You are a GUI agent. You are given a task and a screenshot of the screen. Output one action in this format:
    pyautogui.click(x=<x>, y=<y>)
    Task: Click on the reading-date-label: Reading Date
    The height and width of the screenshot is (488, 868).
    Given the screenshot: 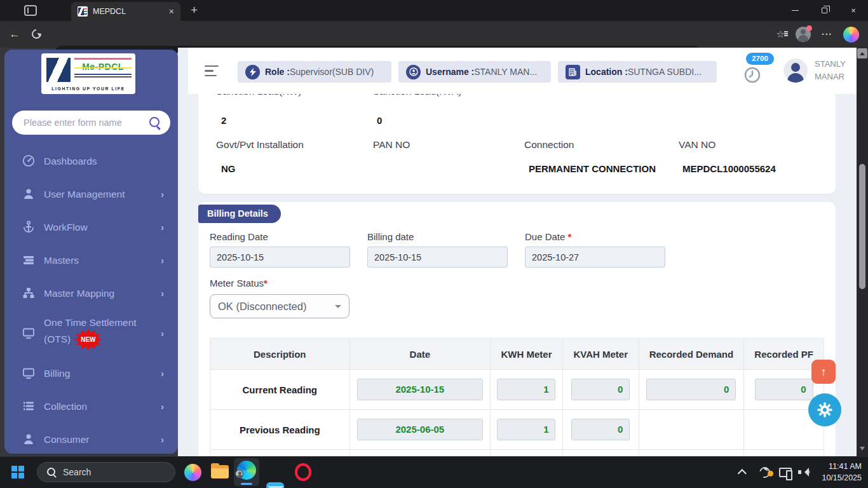 What is the action you would take?
    pyautogui.click(x=239, y=236)
    